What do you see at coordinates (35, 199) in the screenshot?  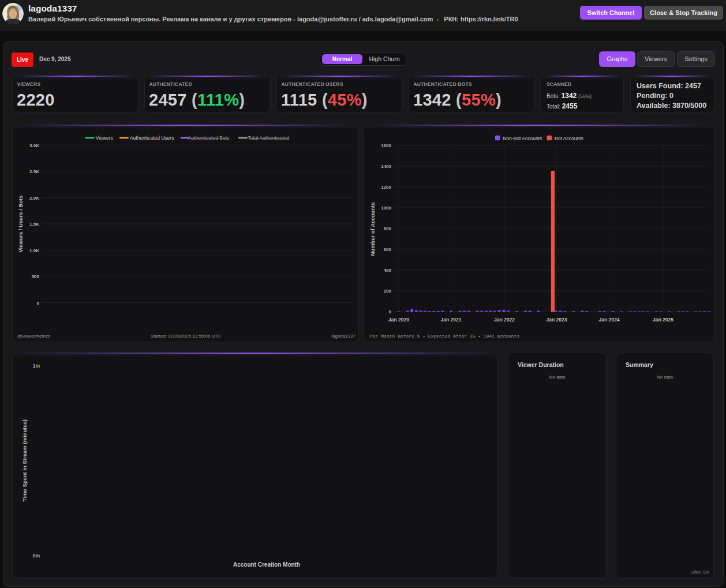 I see `svg-text: 2.0K` at bounding box center [35, 199].